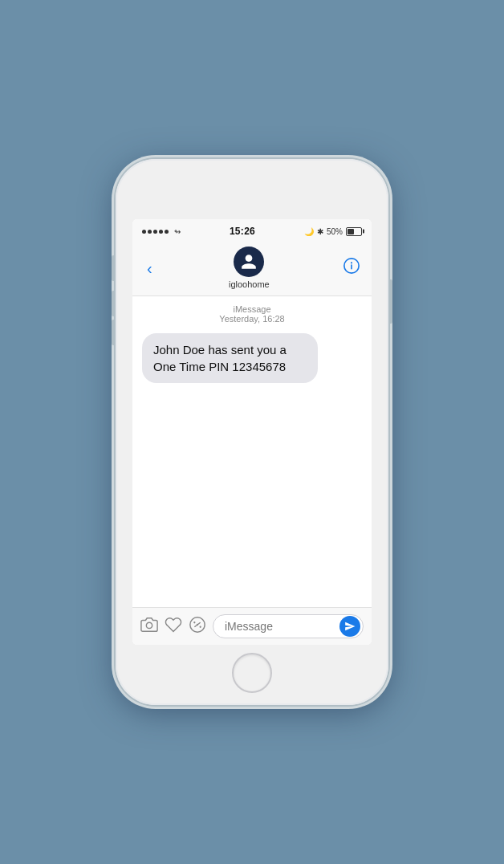 Image resolution: width=504 pixels, height=864 pixels. Describe the element at coordinates (249, 268) in the screenshot. I see `nav-center: igloohome` at that location.